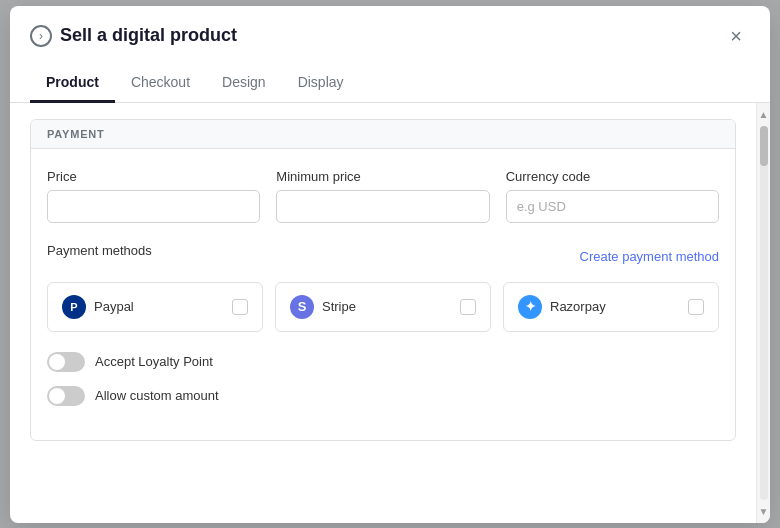 The width and height of the screenshot is (780, 528). I want to click on scroll-up-arrow: ▲, so click(764, 114).